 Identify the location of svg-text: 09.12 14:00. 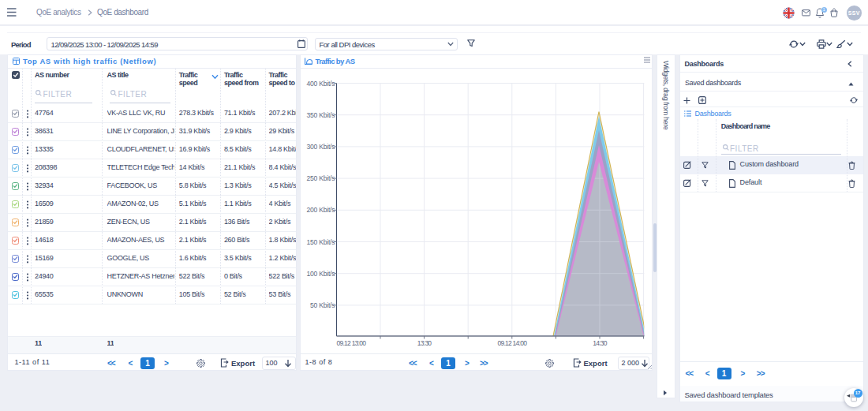
(512, 343).